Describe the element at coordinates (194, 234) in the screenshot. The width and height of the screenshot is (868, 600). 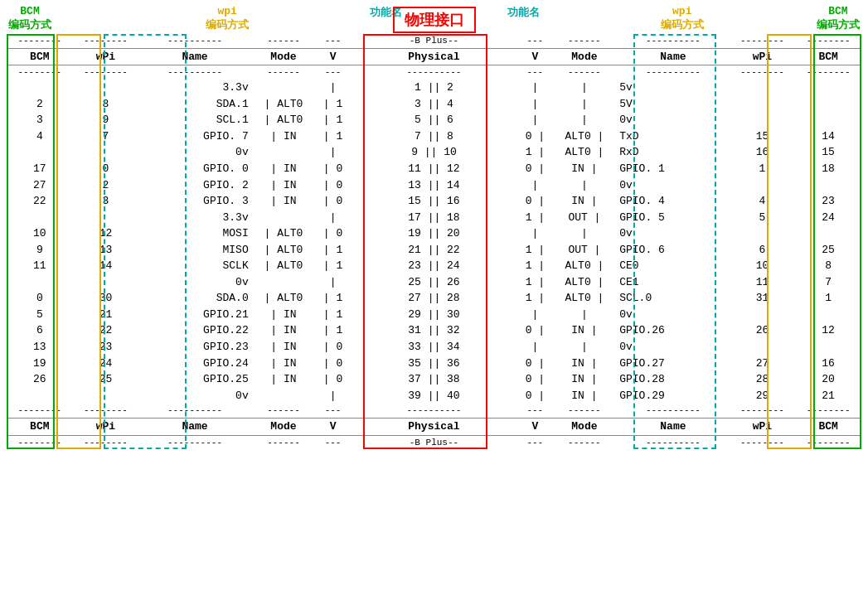
I see `cell: MOSI` at that location.